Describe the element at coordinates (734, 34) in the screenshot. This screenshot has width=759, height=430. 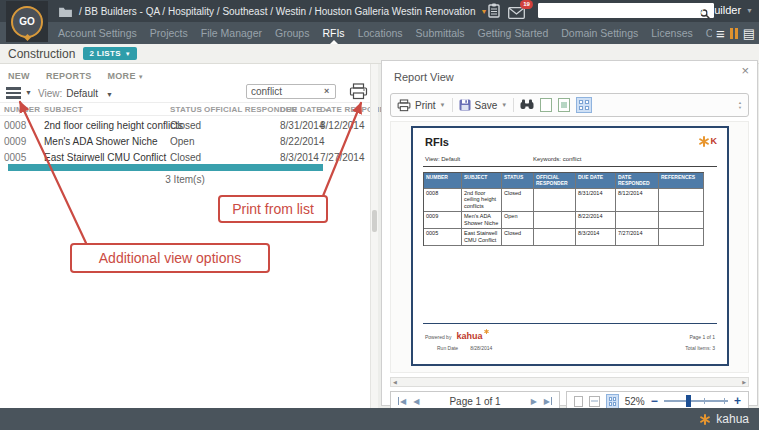
I see `layout-columns-icon` at that location.